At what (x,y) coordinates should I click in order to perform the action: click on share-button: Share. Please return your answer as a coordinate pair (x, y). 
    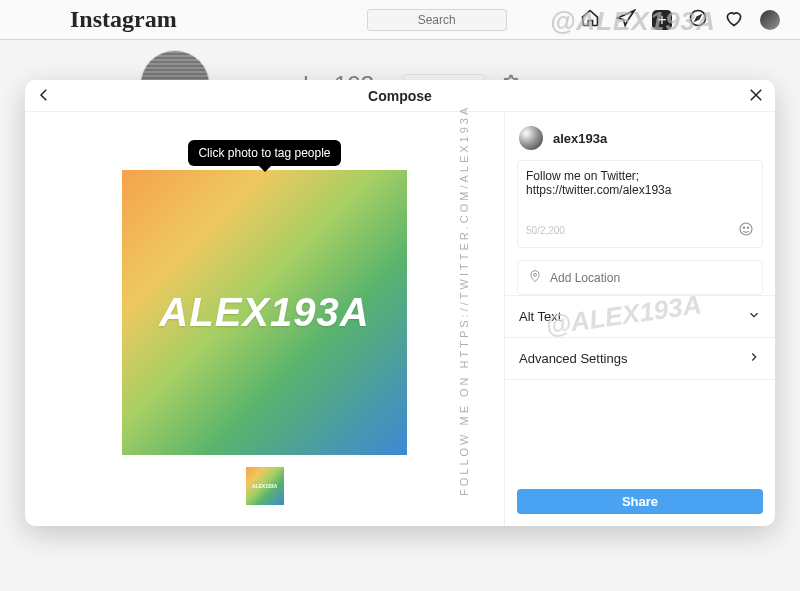
    Looking at the image, I should click on (640, 502).